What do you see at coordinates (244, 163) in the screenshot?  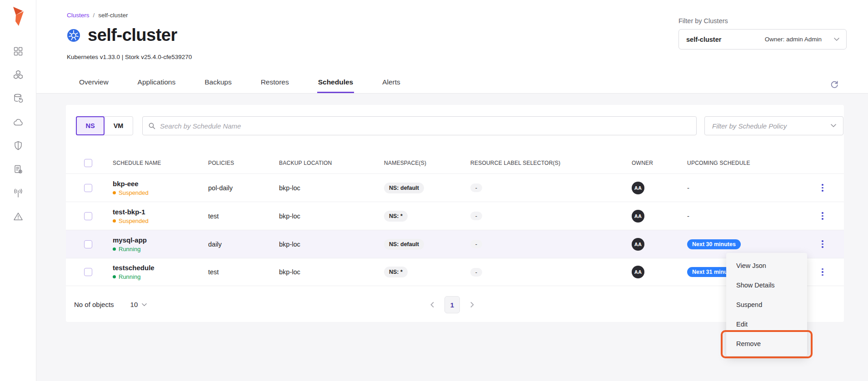 I see `col-policies: POLICIES` at bounding box center [244, 163].